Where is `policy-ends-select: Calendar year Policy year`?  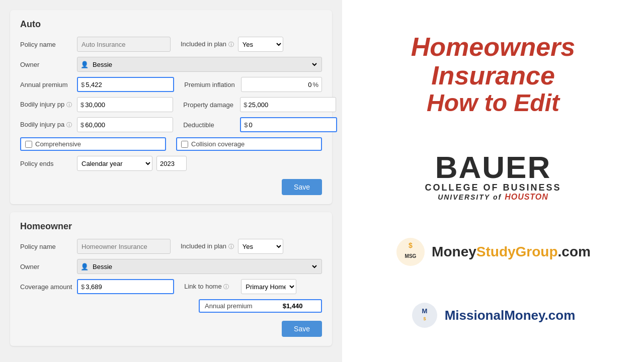
policy-ends-select: Calendar year Policy year is located at coordinates (115, 163).